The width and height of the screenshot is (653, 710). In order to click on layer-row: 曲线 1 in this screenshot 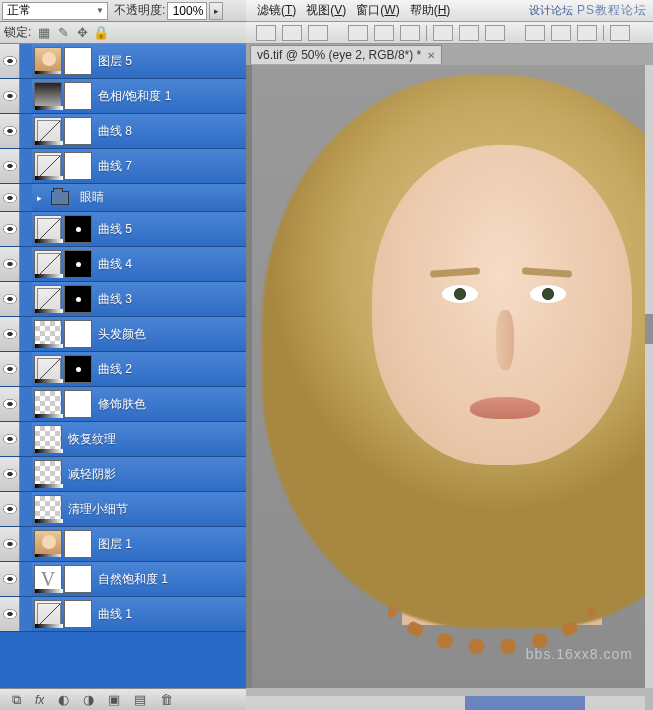, I will do `click(123, 614)`.